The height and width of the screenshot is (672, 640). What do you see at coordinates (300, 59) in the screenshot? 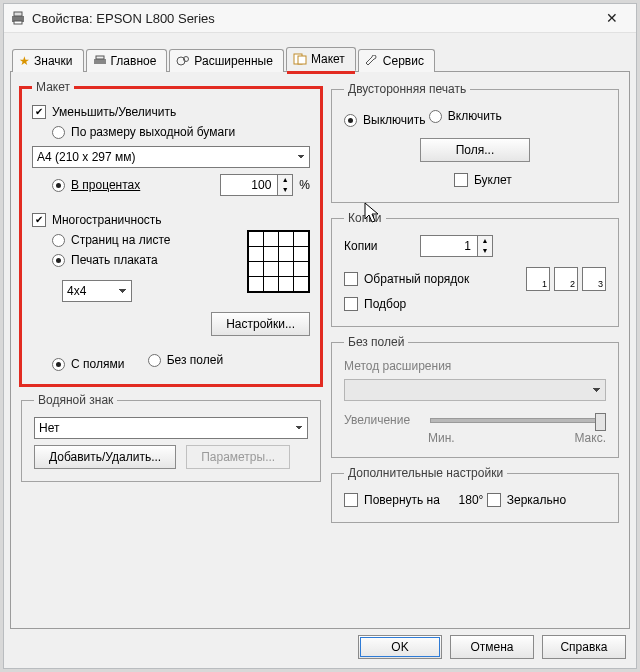
I see `layout-icon` at bounding box center [300, 59].